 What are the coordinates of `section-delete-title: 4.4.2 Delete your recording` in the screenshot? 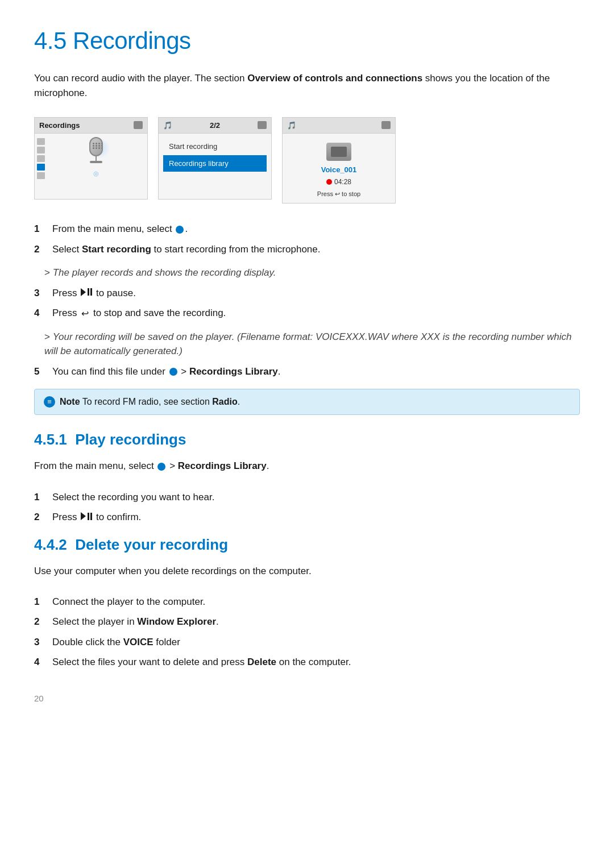 It's located at (307, 545).